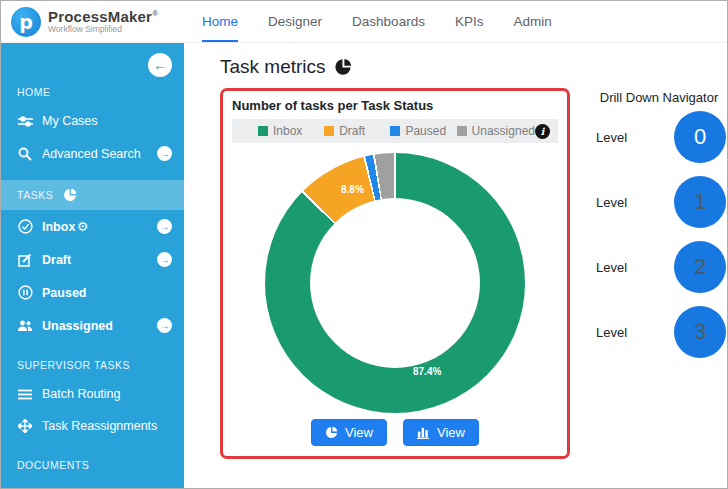 The height and width of the screenshot is (489, 728). I want to click on paused-swatch-icon, so click(395, 131).